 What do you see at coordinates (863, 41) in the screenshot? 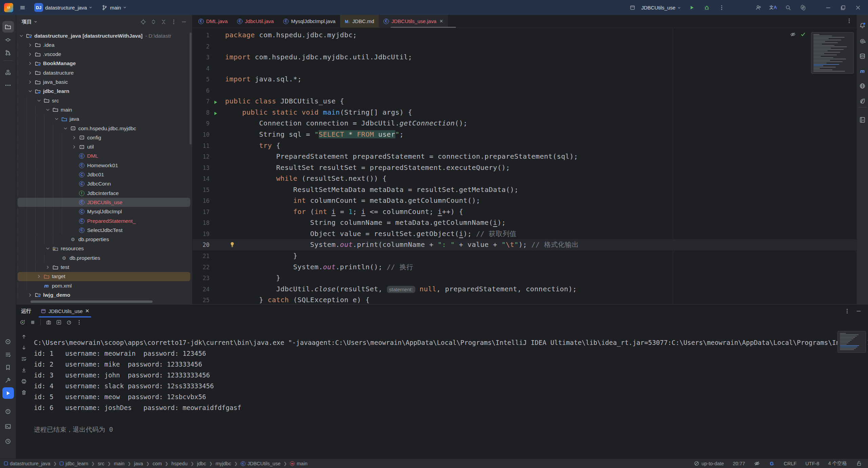
I see `tool-ai-assistant` at bounding box center [863, 41].